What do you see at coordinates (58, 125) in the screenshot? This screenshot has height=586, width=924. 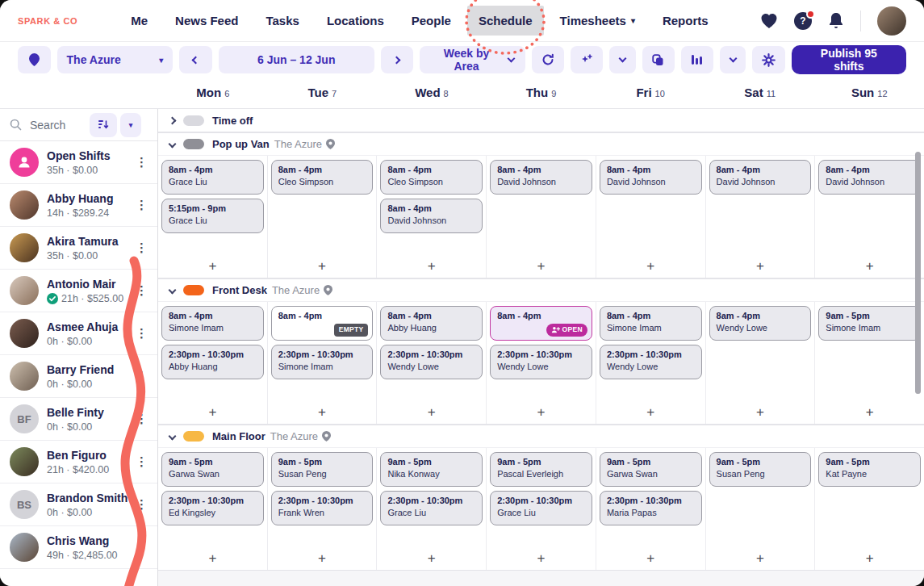 I see `search-input` at bounding box center [58, 125].